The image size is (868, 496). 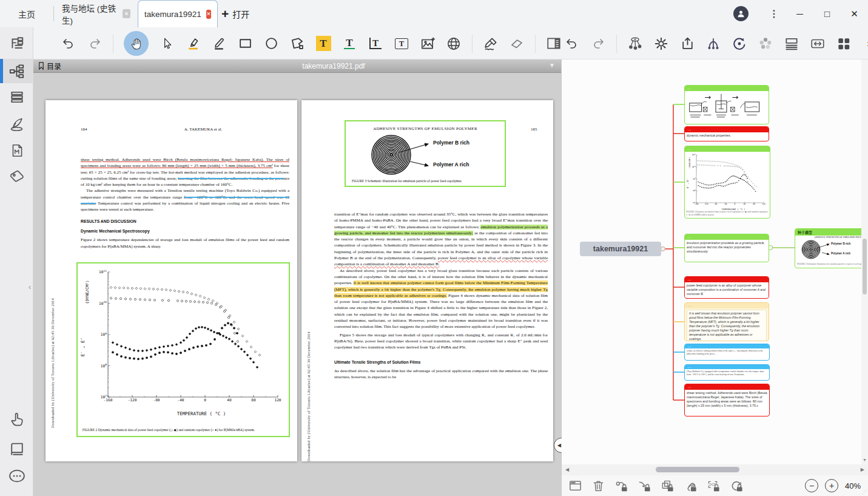 I want to click on mindmap-node-mft-note: ⋯ It is well known that emulsion polymer…, so click(x=727, y=322).